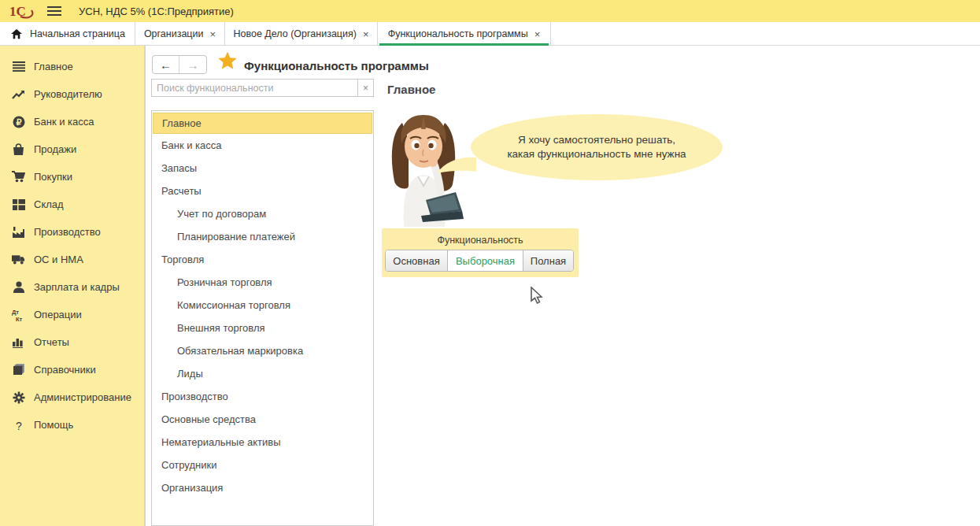 Image resolution: width=980 pixels, height=526 pixels. Describe the element at coordinates (19, 370) in the screenshot. I see `books-icon` at that location.